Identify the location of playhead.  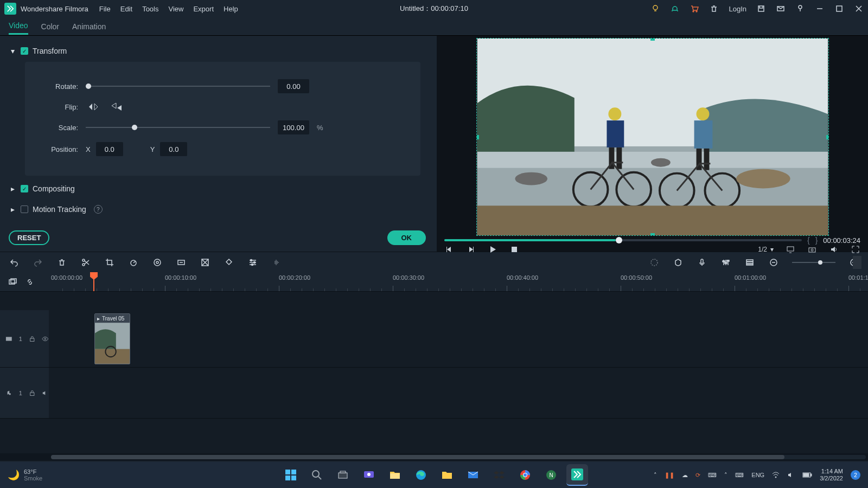
(94, 282).